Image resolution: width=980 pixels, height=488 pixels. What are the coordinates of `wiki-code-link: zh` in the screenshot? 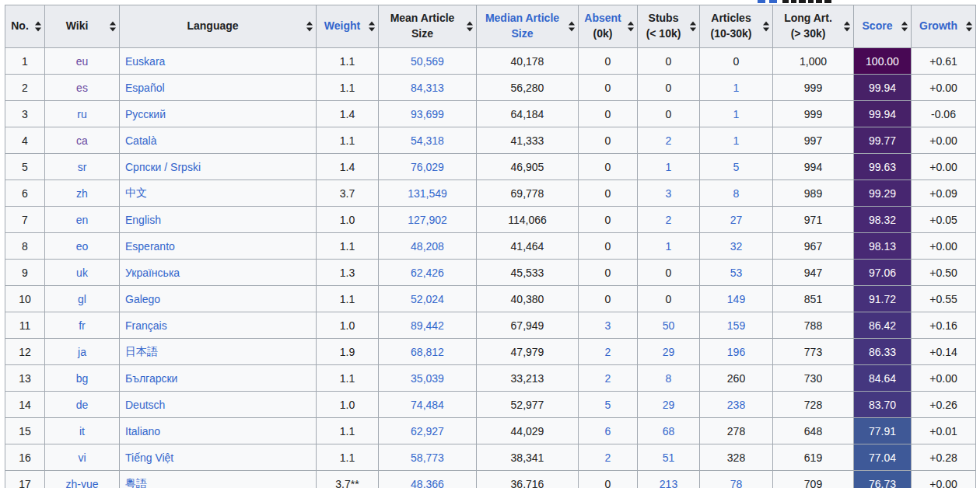 It's located at (82, 193).